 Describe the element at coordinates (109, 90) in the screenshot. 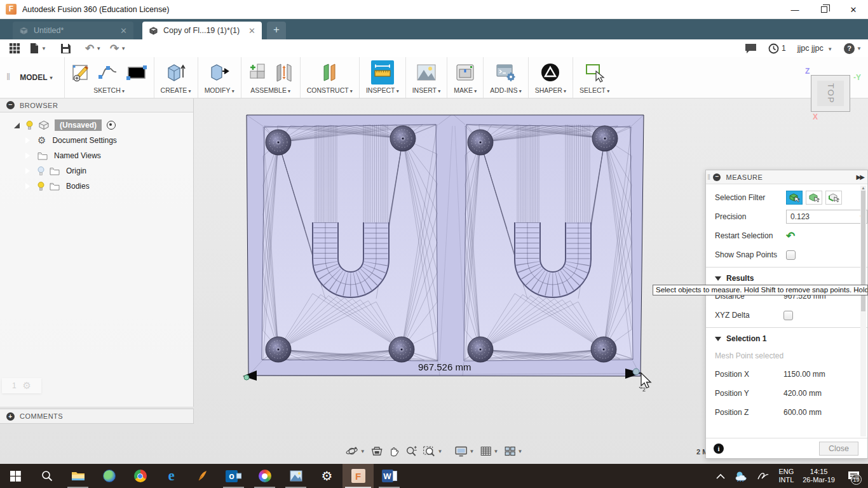

I see `sketch-menu: SKETCH` at that location.